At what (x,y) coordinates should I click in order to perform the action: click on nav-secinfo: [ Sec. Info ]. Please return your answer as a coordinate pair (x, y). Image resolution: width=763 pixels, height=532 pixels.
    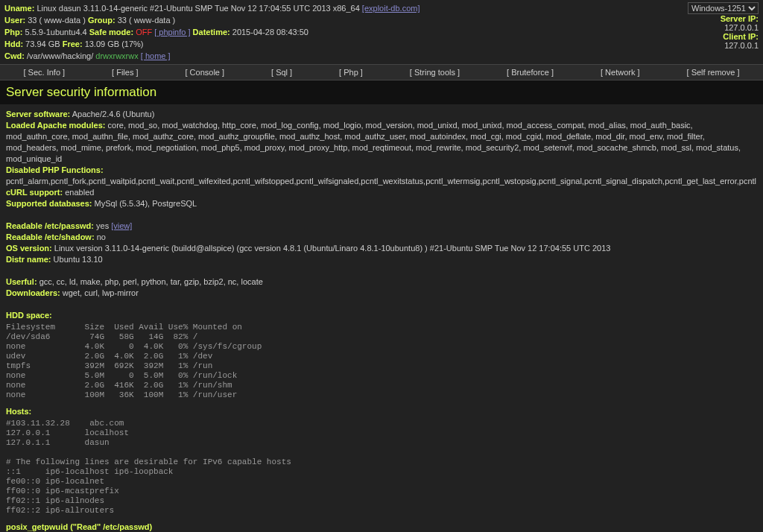
    Looking at the image, I should click on (44, 72).